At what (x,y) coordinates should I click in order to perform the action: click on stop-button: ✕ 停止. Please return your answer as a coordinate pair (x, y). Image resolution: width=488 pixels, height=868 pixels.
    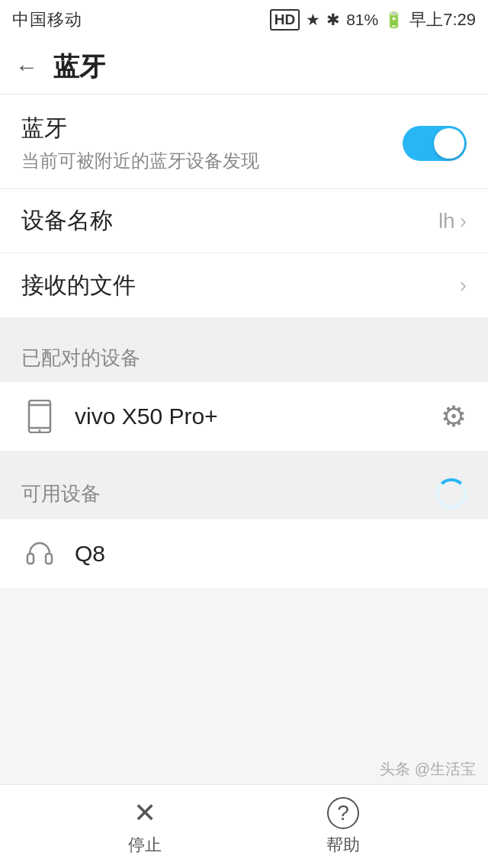
    Looking at the image, I should click on (145, 827).